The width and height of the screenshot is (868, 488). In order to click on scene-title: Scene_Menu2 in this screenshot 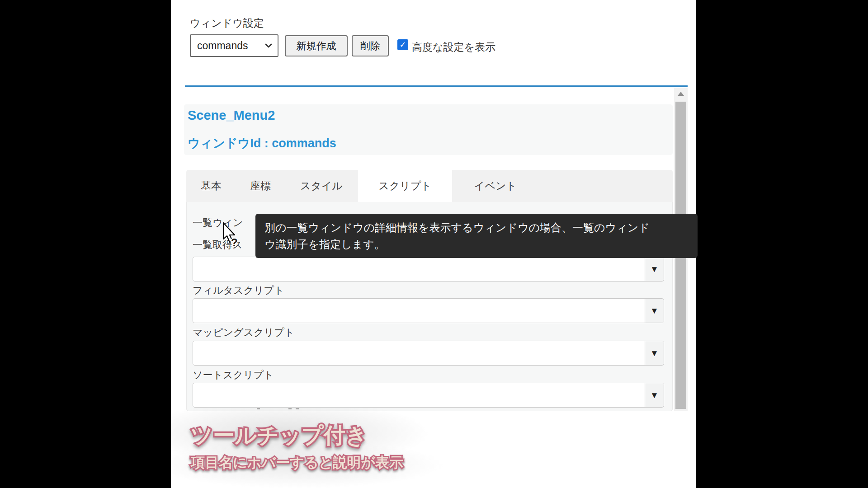, I will do `click(231, 116)`.